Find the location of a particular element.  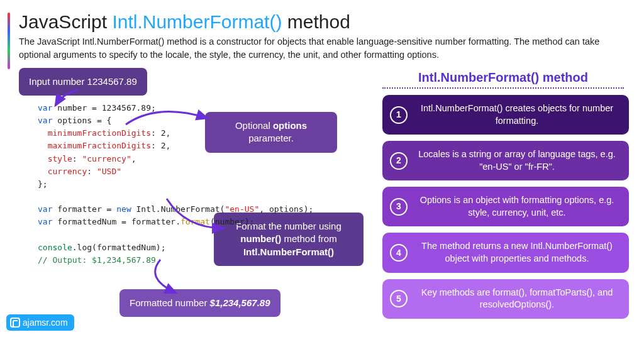

code-str: "currency" is located at coordinates (106, 158).